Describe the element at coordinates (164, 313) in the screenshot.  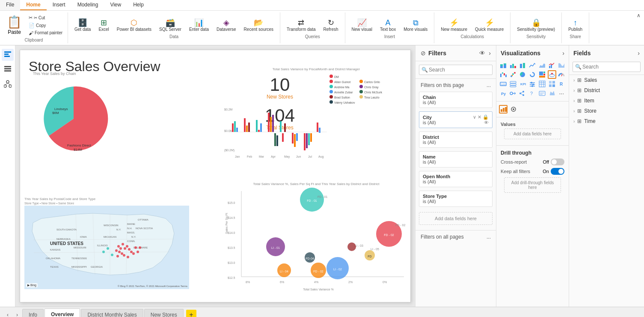
I see `page-tab-newstores: New Stores` at that location.